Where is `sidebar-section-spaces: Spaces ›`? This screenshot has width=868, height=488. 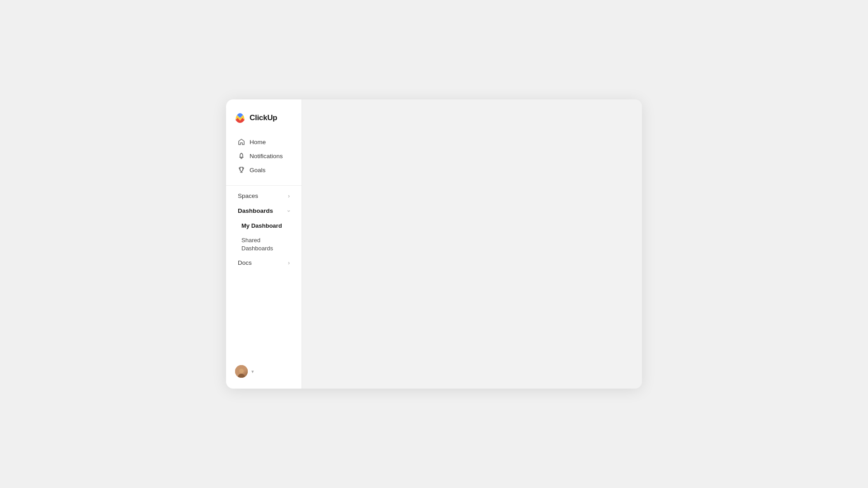
sidebar-section-spaces: Spaces › is located at coordinates (264, 196).